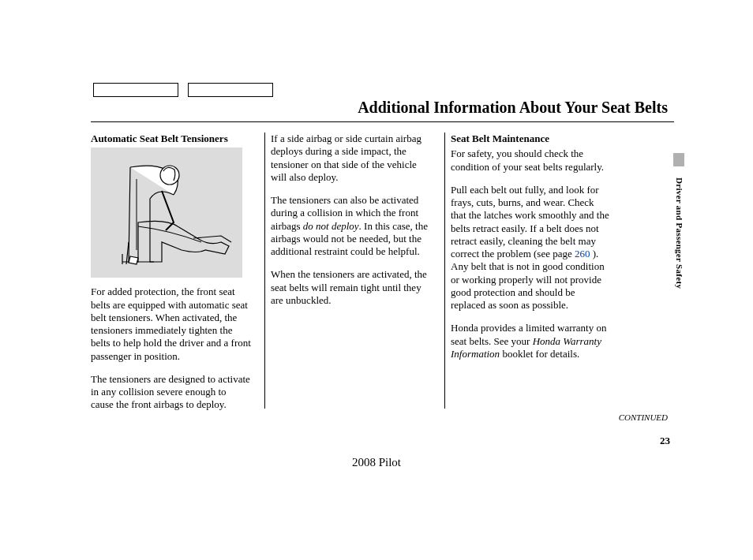 The width and height of the screenshot is (753, 560). What do you see at coordinates (350, 226) in the screenshot?
I see `col2-p2: The tensioners can also be activated dur…` at bounding box center [350, 226].